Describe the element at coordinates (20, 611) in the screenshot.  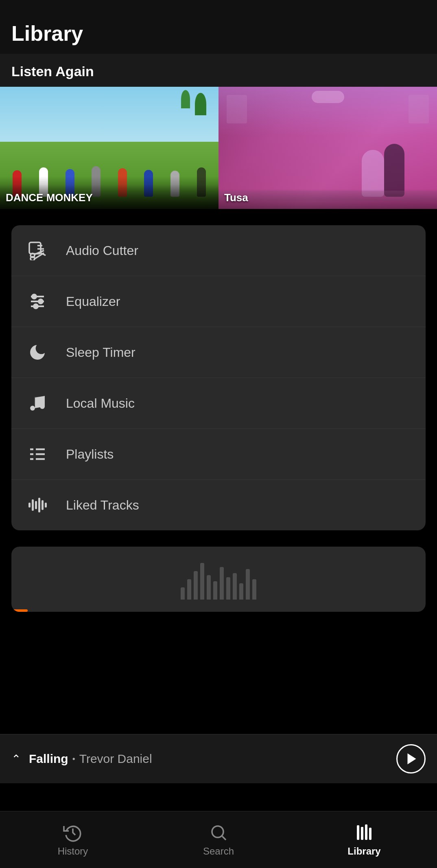
I see `playback-progress` at that location.